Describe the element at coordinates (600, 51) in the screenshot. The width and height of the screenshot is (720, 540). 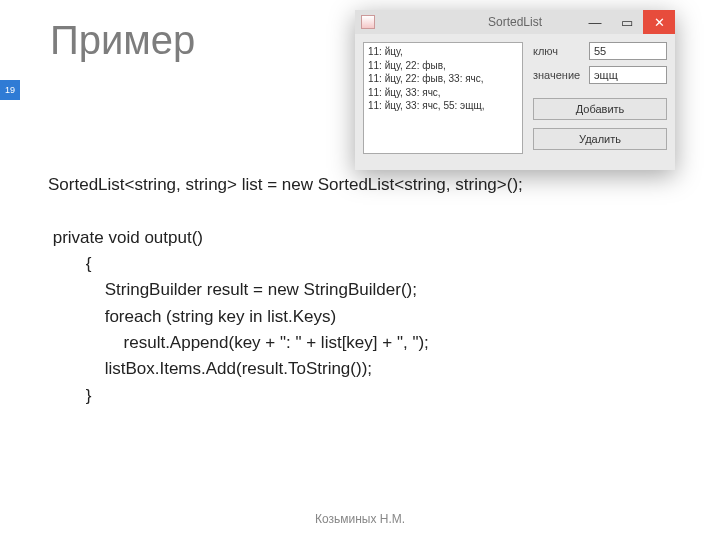
I see `key-row: ключ 55` at that location.